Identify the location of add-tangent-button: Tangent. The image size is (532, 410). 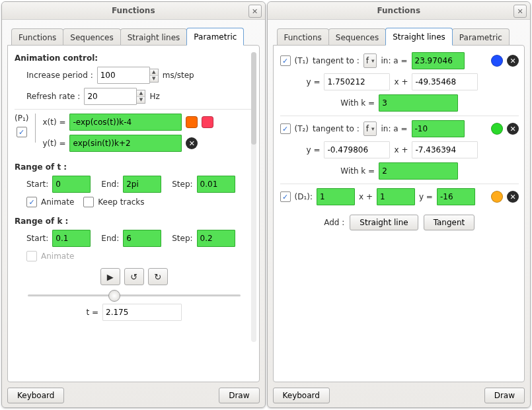
(449, 222).